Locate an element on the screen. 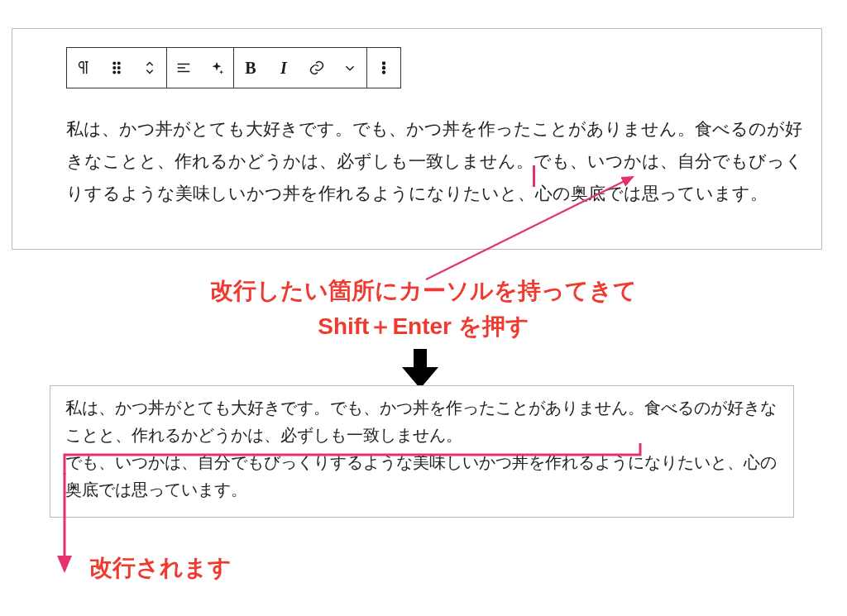 Image resolution: width=847 pixels, height=616 pixels. annotation-main-line1: 改行したい箇所にカーソルを持ってきて is located at coordinates (424, 291).